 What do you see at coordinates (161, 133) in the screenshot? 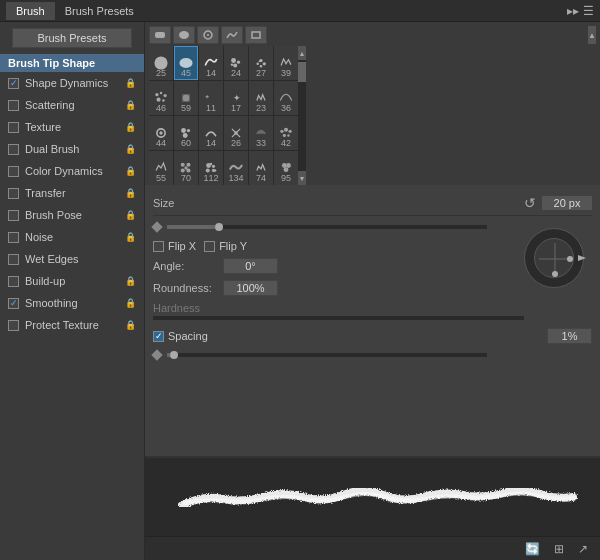
I see `brush-cell-12: 44` at bounding box center [161, 133].